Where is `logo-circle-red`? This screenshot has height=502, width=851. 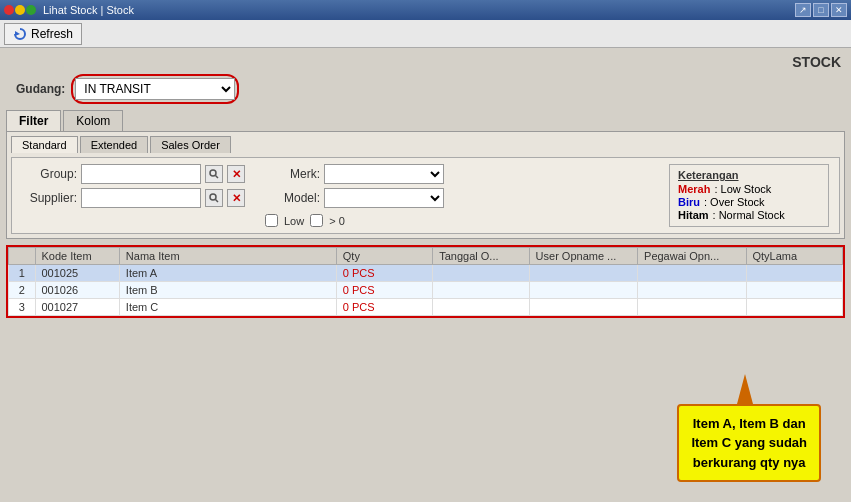
logo-circle-red is located at coordinates (9, 10).